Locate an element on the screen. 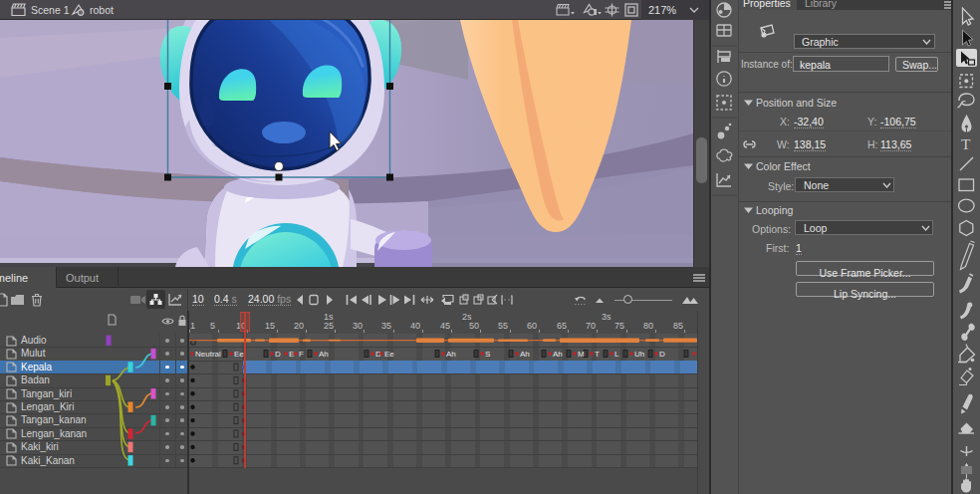 This screenshot has width=980, height=494. svg-text: F is located at coordinates (301, 355).